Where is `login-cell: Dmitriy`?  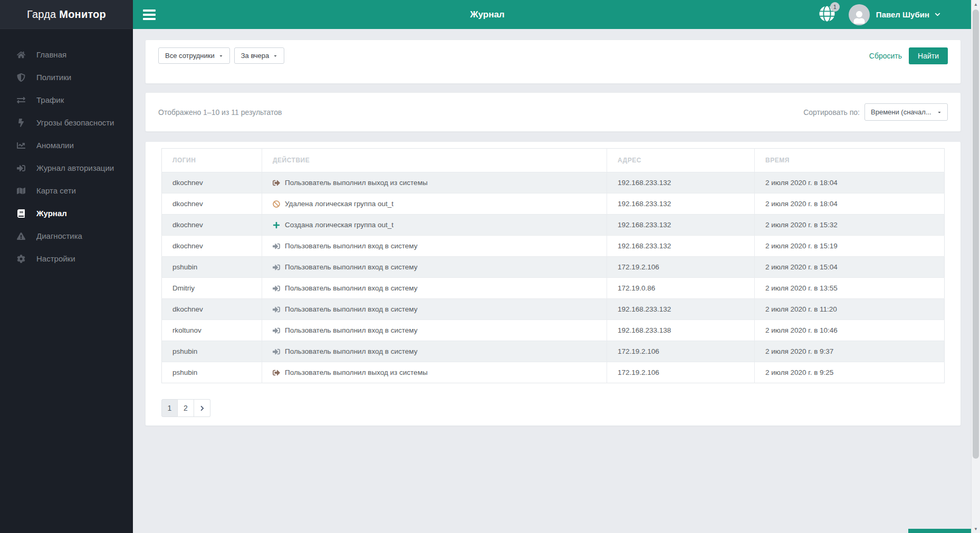
login-cell: Dmitriy is located at coordinates (212, 288).